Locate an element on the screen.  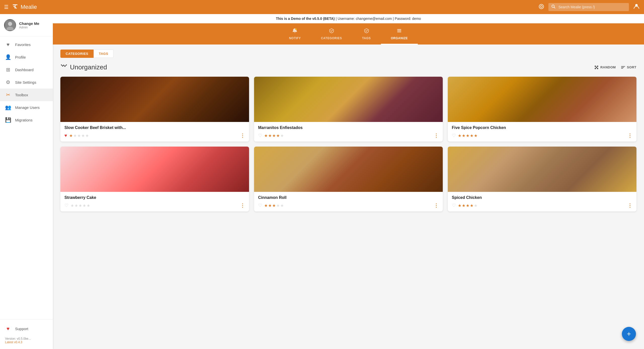
tab-tags: TAGS is located at coordinates (104, 54).